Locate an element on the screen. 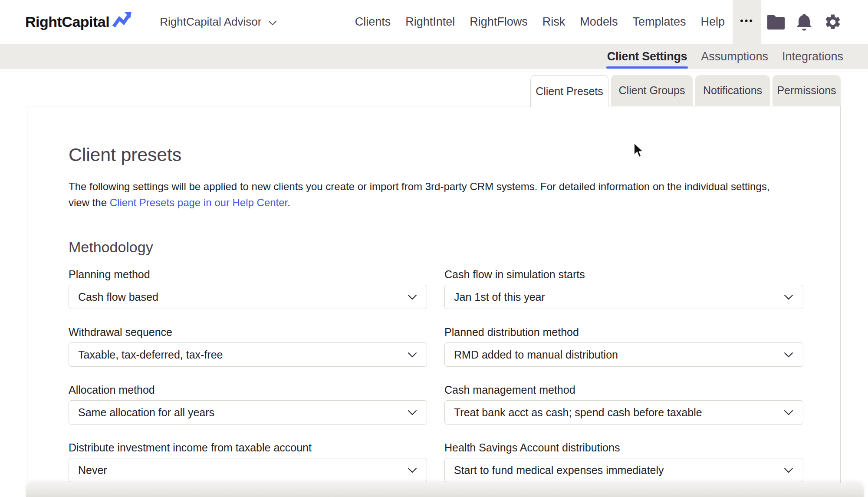 The width and height of the screenshot is (868, 497). workspace-name: RightCapital Advisor is located at coordinates (210, 22).